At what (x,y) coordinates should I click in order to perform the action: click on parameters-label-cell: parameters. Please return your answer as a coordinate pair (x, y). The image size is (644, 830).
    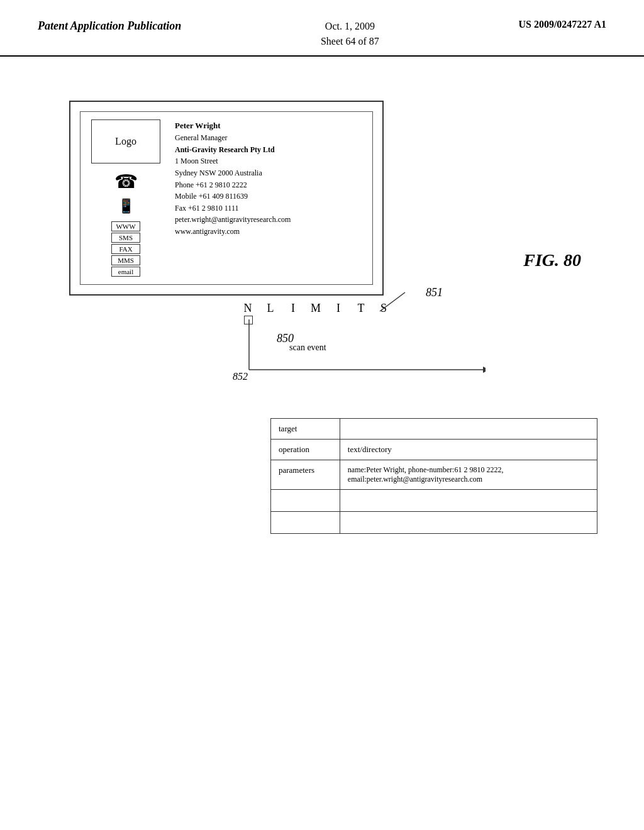
    Looking at the image, I should click on (306, 475).